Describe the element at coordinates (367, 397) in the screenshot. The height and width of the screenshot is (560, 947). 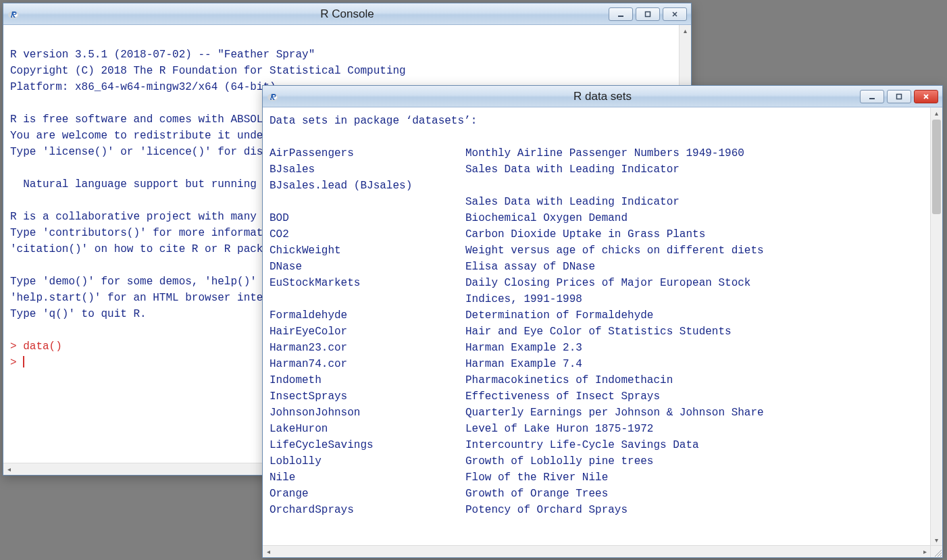
I see `dataset-name: InsectSprays` at that location.